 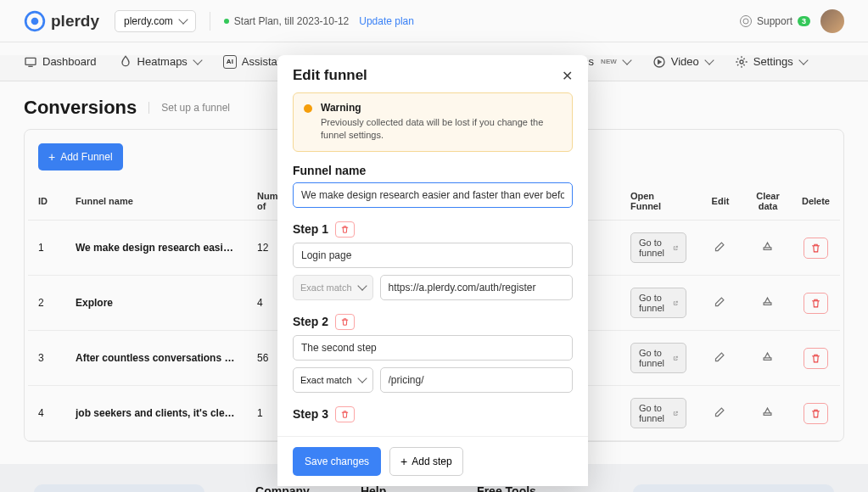 What do you see at coordinates (776, 21) in the screenshot?
I see `support-link: Support 3` at bounding box center [776, 21].